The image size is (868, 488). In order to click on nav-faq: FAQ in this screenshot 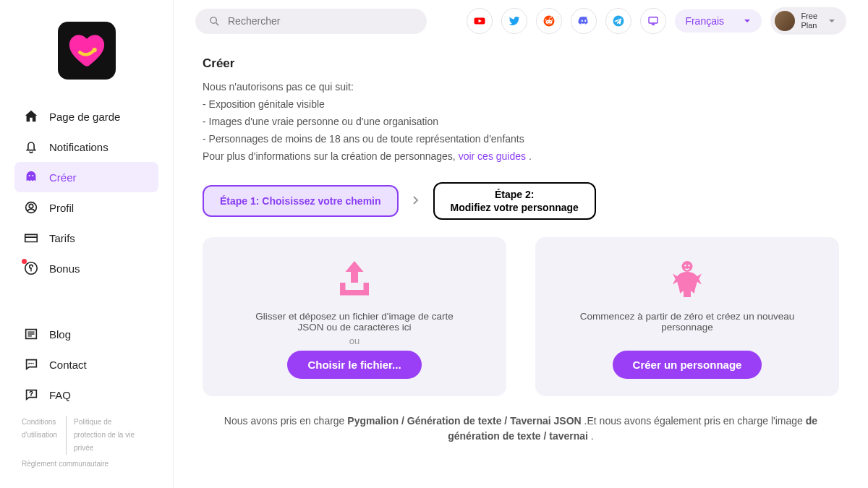, I will do `click(87, 395)`.